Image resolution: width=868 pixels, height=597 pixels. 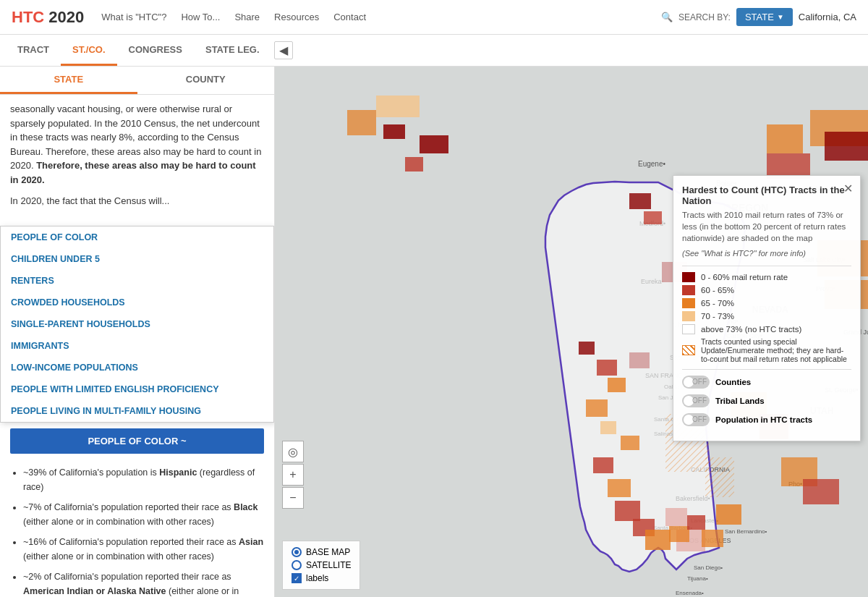 I want to click on map-controls: ◎ + −, so click(x=293, y=475).